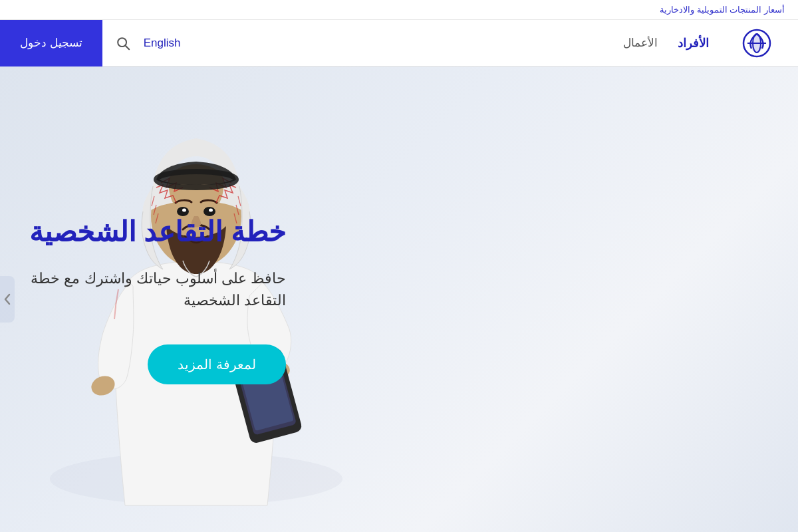  Describe the element at coordinates (640, 43) in the screenshot. I see `nav-business: الأعمال` at that location.